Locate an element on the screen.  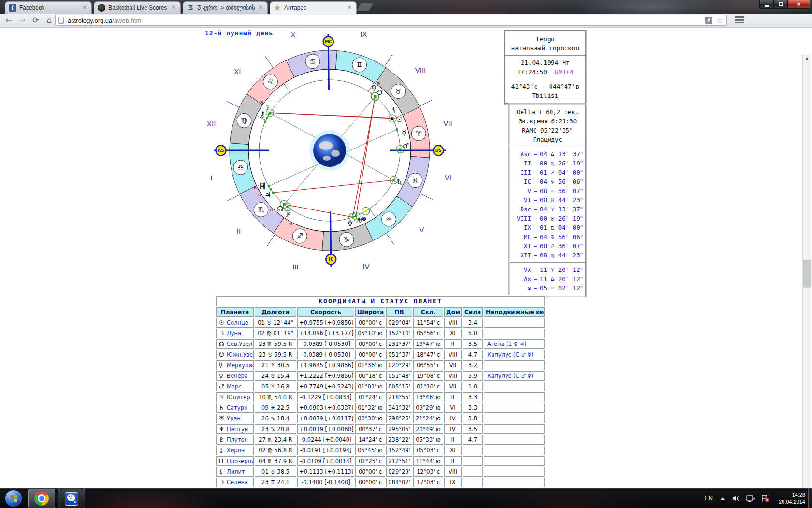
house-numeral: IX is located at coordinates (363, 35).